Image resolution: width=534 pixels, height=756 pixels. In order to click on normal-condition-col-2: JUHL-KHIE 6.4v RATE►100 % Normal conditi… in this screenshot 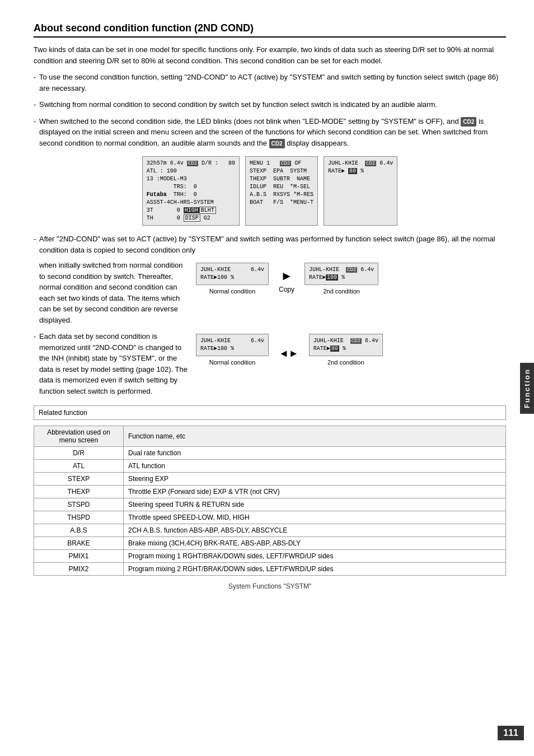, I will do `click(232, 351)`.